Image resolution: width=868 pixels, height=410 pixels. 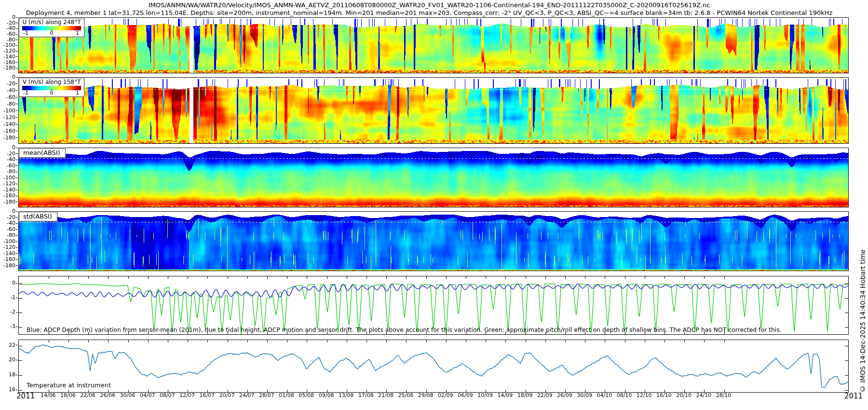 I want to click on x-tick-label: 22/09, so click(x=545, y=396).